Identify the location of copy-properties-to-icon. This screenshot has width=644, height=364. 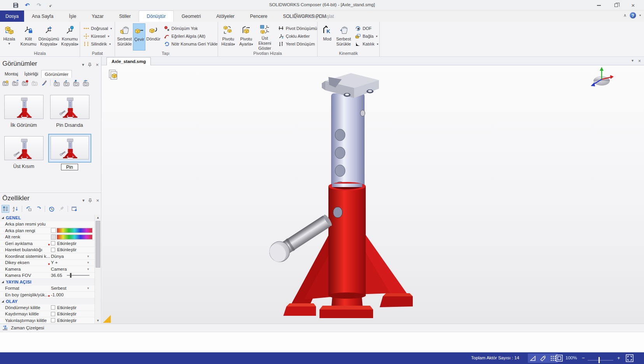
(38, 209).